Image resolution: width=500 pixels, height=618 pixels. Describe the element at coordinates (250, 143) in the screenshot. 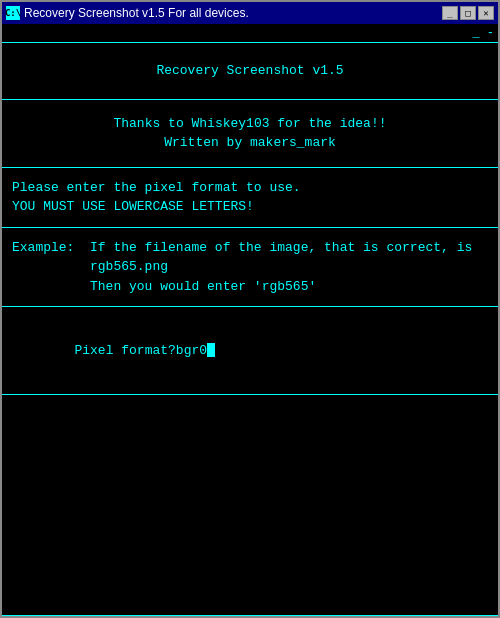

I see `credits-line2: Written by makers_mark` at that location.